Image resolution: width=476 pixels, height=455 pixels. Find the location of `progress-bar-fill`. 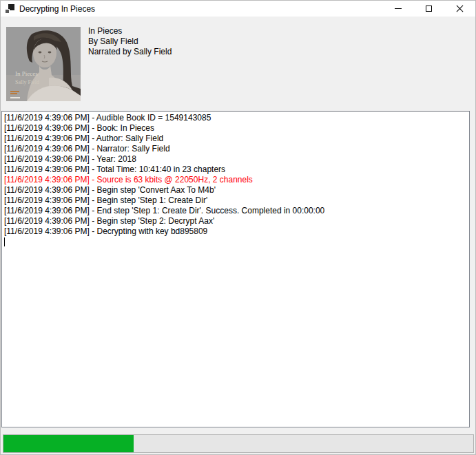

progress-bar-fill is located at coordinates (69, 443).